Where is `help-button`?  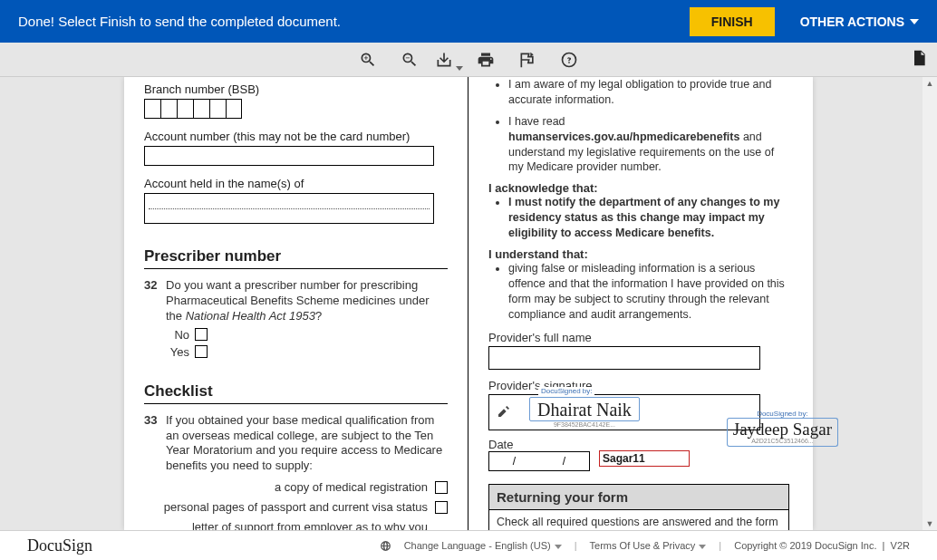 help-button is located at coordinates (569, 60).